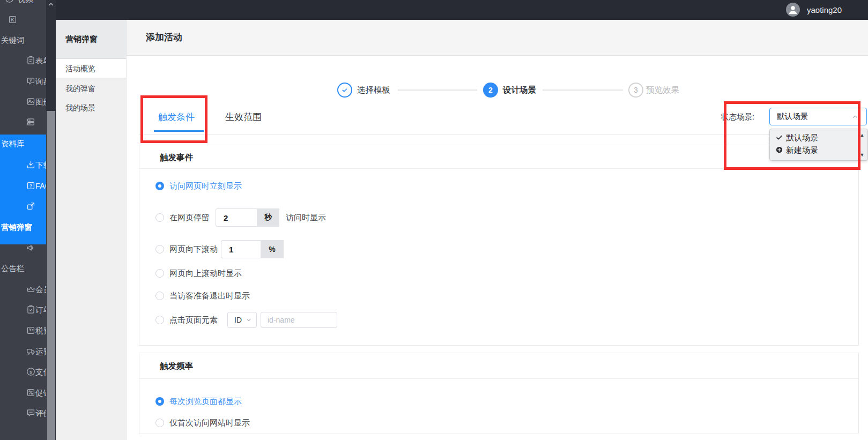 Image resolution: width=868 pixels, height=440 pixels. I want to click on dropdown-option-new-scene: 新建场景, so click(815, 150).